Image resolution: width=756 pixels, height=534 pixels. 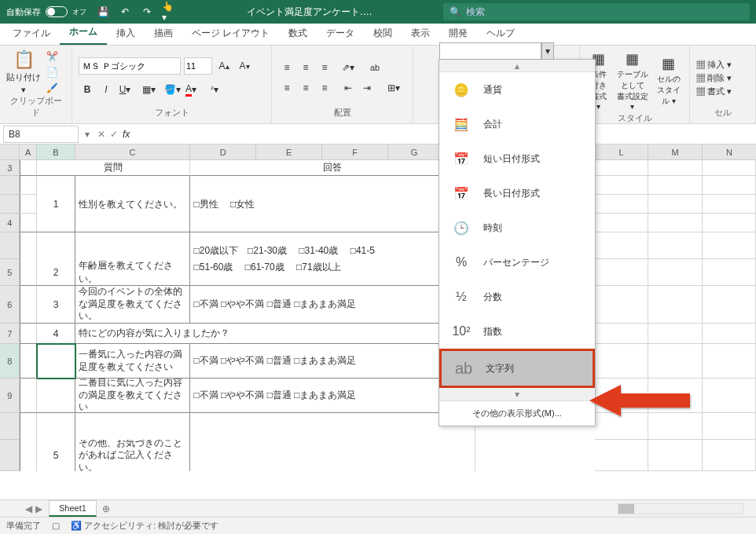 I want to click on increase-font-icon: A▴, so click(x=224, y=66).